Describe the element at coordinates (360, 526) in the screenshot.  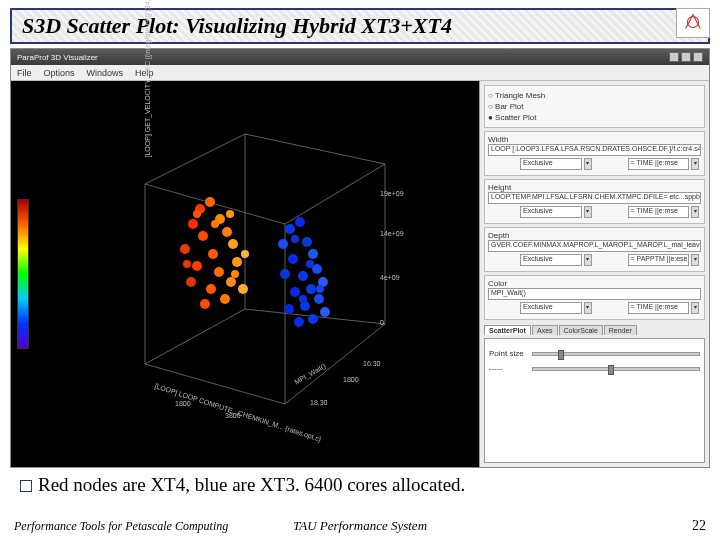
I see `footer: Performance Tools for Petascale Computin…` at that location.